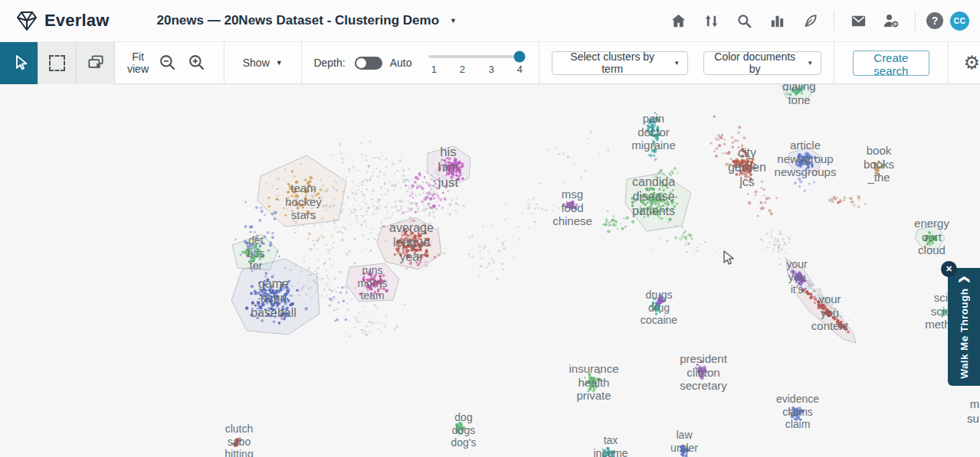 The width and height of the screenshot is (980, 457). Describe the element at coordinates (879, 164) in the screenshot. I see `cluster-label-book: bookbooks_the` at that location.